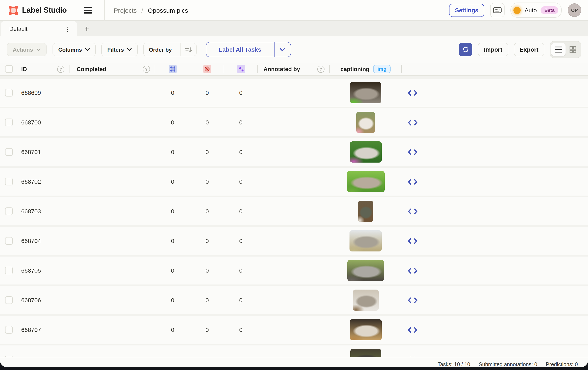  Describe the element at coordinates (241, 69) in the screenshot. I see `column-header-predictions` at that location.